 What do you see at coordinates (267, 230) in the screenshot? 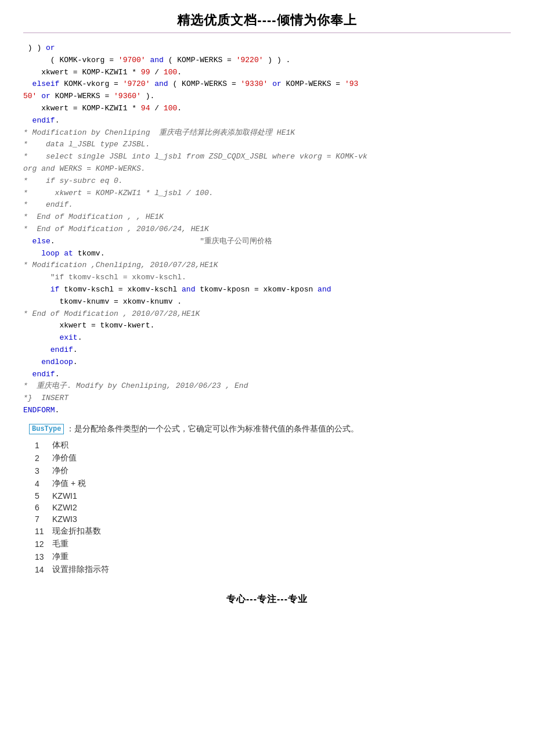
I see `code-line-14: * End of Modification , 2010/06/24, HE1K` at bounding box center [267, 230].